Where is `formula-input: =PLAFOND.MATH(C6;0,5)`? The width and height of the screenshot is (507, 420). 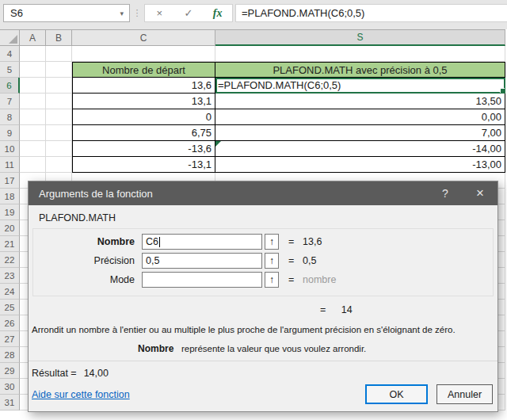 formula-input: =PLAFOND.MATH(C6;0,5) is located at coordinates (371, 13).